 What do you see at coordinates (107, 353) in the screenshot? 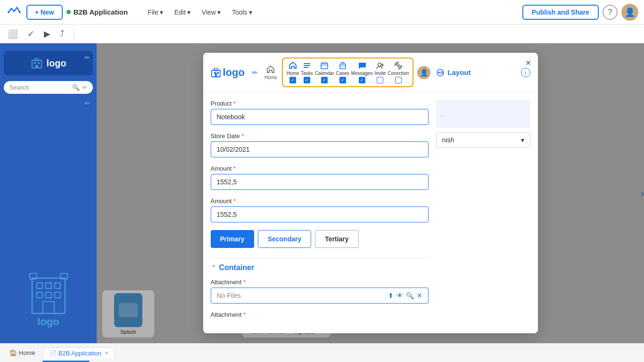
I see `tab-close-icon: ×` at bounding box center [107, 353].